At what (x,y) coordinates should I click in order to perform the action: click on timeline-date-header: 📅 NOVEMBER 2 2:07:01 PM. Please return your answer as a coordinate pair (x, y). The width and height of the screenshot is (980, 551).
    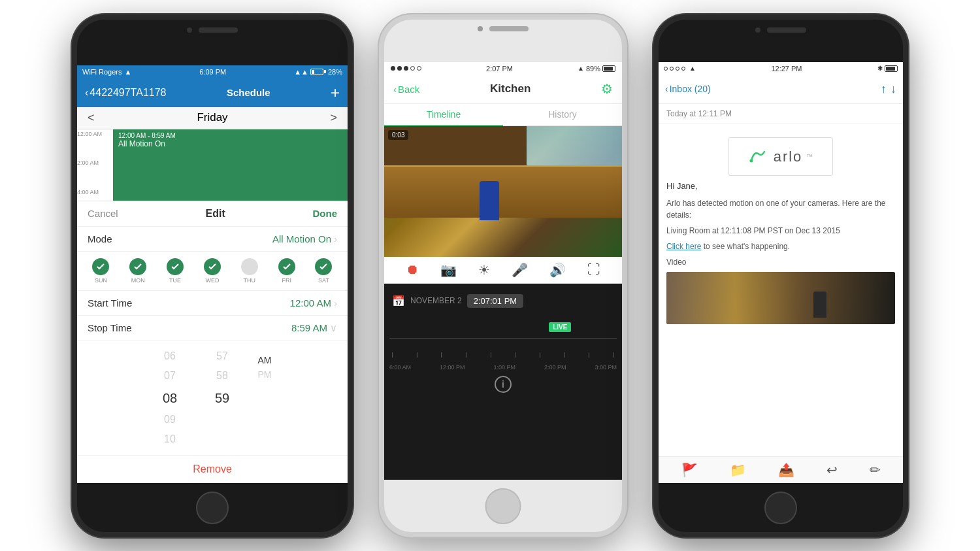
    Looking at the image, I should click on (503, 301).